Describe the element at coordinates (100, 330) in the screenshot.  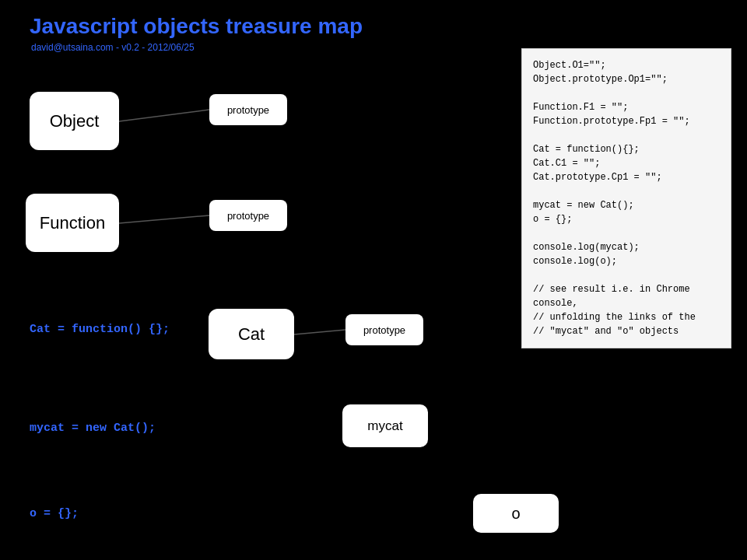
I see `cat-code-label: Cat = function() {};` at that location.